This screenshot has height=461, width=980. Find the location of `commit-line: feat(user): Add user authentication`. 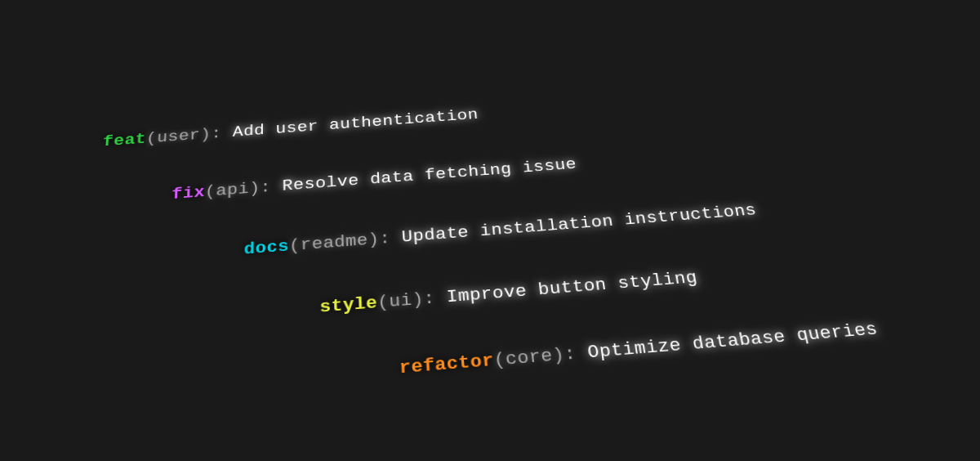

commit-line: feat(user): Add user authentication is located at coordinates (519, 113).